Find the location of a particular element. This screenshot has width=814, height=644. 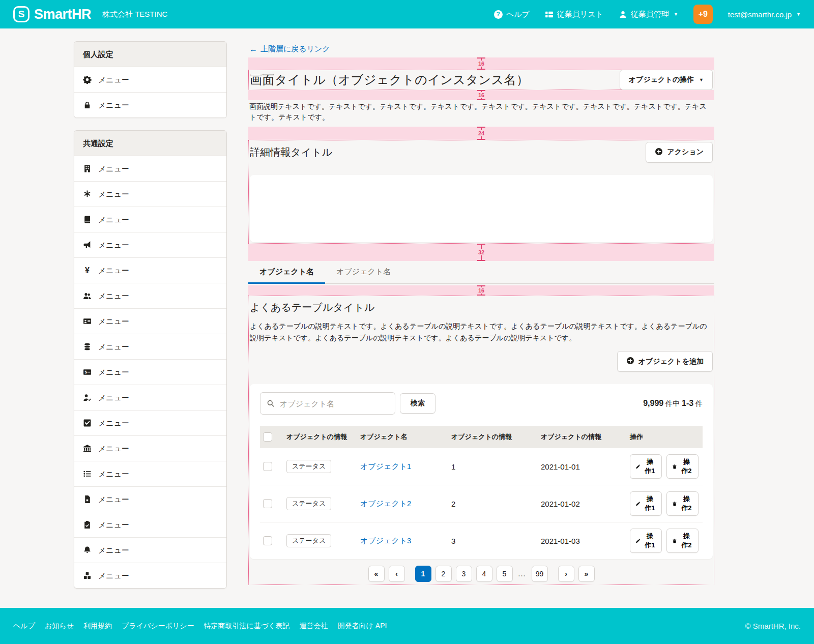

table-row: ステータス オブジェクト2 2 2021-01-02 操作1 操作2 is located at coordinates (481, 504).